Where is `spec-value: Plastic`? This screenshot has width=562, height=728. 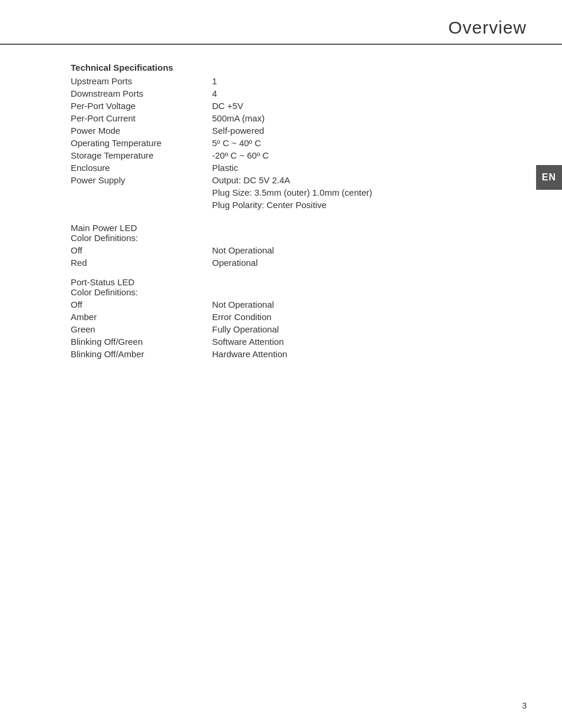 spec-value: Plastic is located at coordinates (352, 167).